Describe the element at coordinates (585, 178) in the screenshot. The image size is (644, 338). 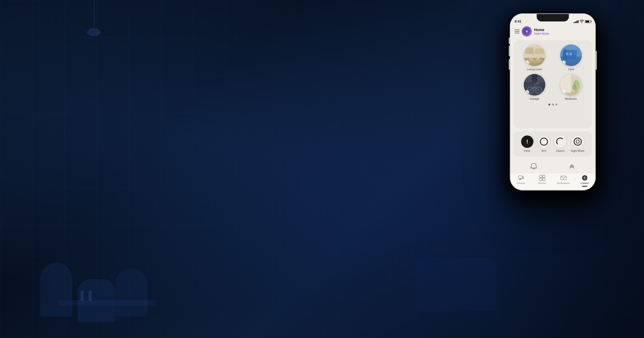
I see `control-icon` at that location.